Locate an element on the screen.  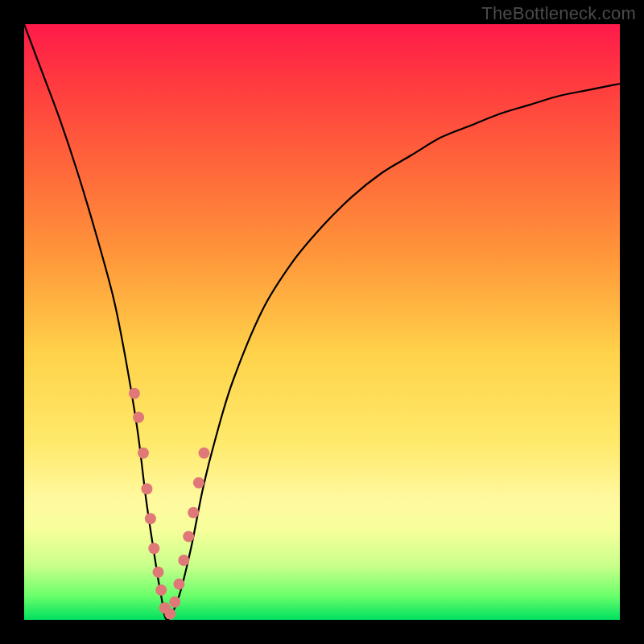
watermark-text: TheBottleneck.com is located at coordinates (559, 14).